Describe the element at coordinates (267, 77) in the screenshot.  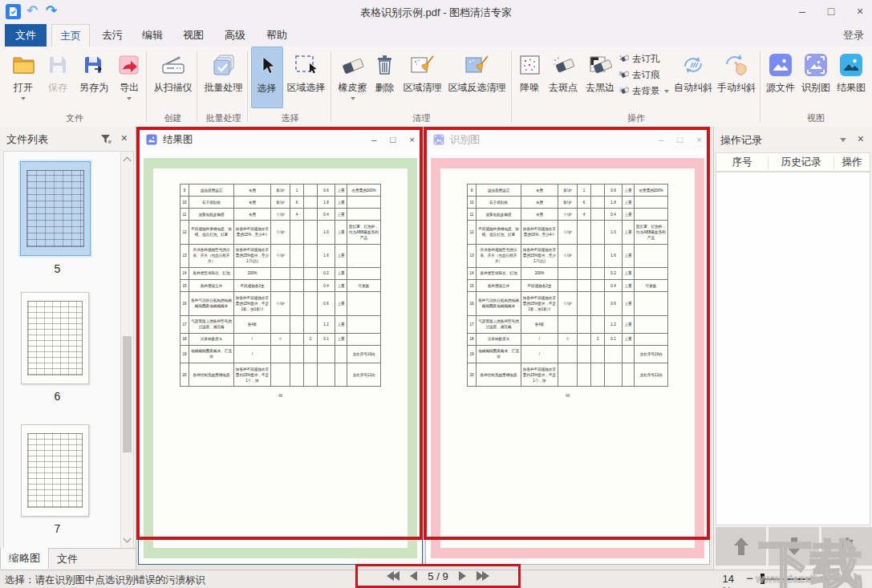
I see `select-tool-button: 选择` at that location.